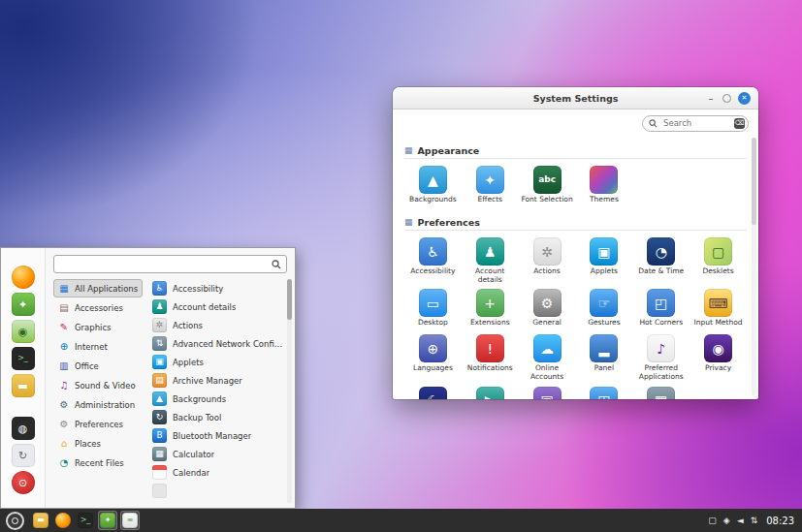  Describe the element at coordinates (87, 444) in the screenshot. I see `category-label: Places` at that location.